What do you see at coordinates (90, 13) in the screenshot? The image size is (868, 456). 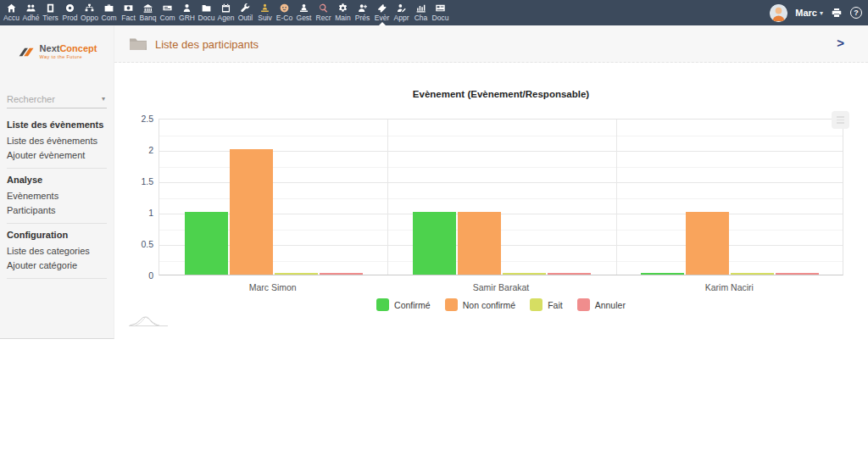 I see `nav-item-oppo: Oppo` at bounding box center [90, 13].